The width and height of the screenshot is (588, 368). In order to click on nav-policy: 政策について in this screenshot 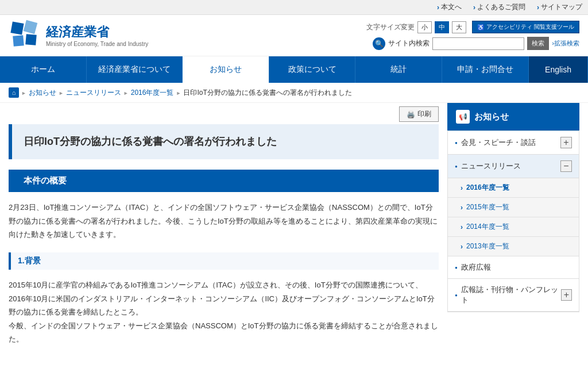, I will do `click(312, 70)`.